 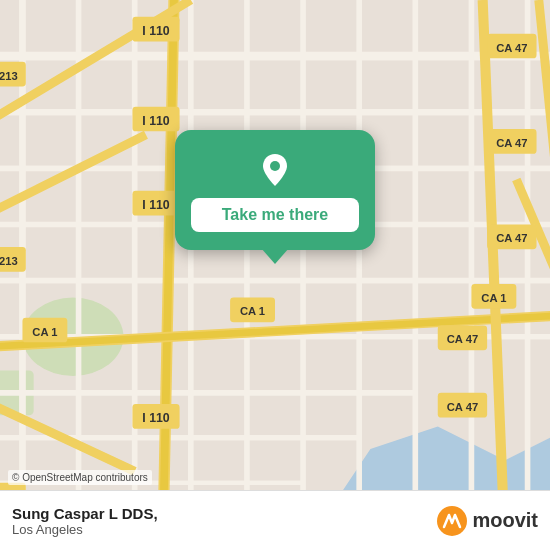 I want to click on location-name: Sung Caspar L DDS,, so click(x=85, y=514).